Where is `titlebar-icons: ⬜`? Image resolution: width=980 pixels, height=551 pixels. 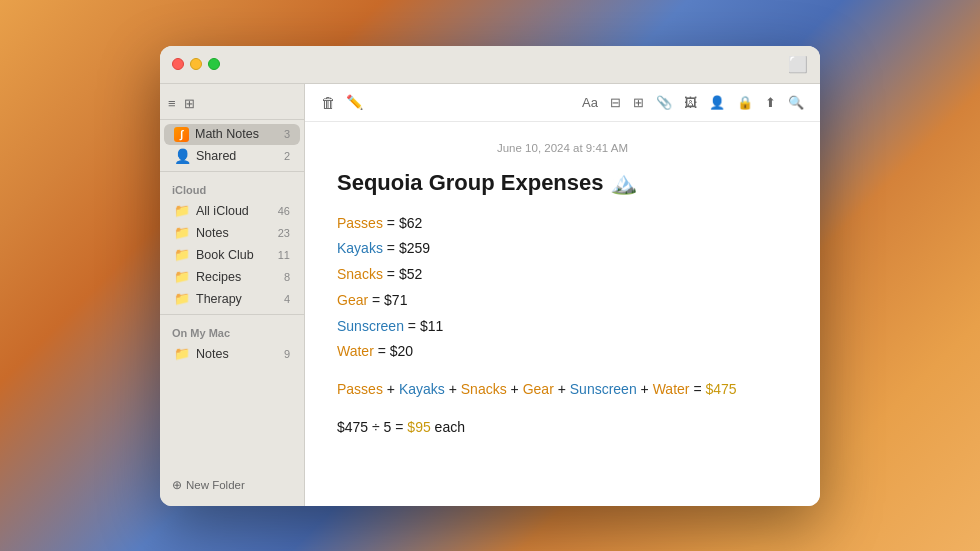 titlebar-icons: ⬜ is located at coordinates (798, 64).